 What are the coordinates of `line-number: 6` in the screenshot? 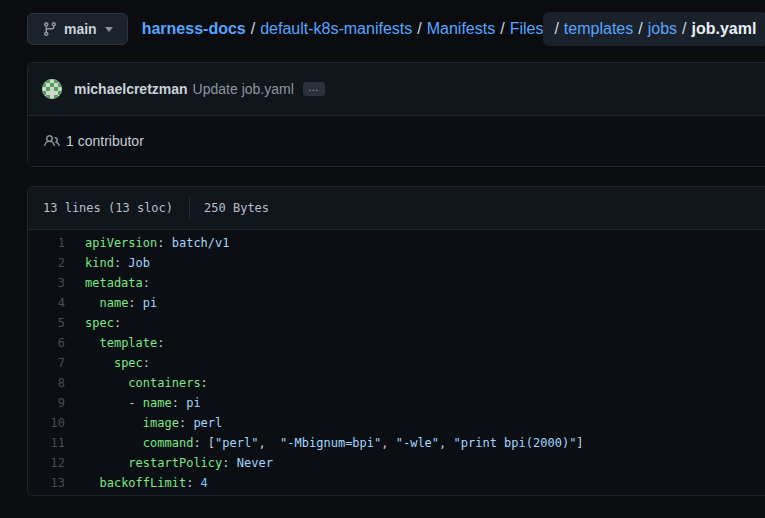 It's located at (46, 343).